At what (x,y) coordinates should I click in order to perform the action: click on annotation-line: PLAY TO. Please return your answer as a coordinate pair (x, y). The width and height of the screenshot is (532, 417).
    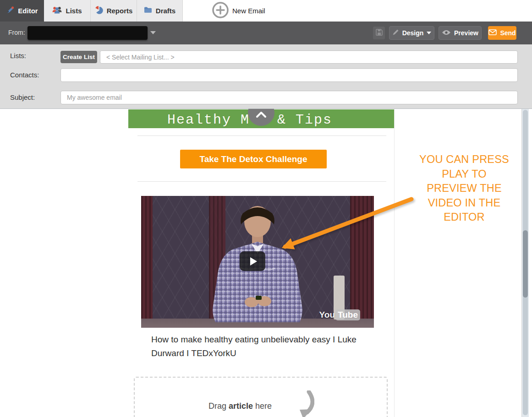
    Looking at the image, I should click on (464, 174).